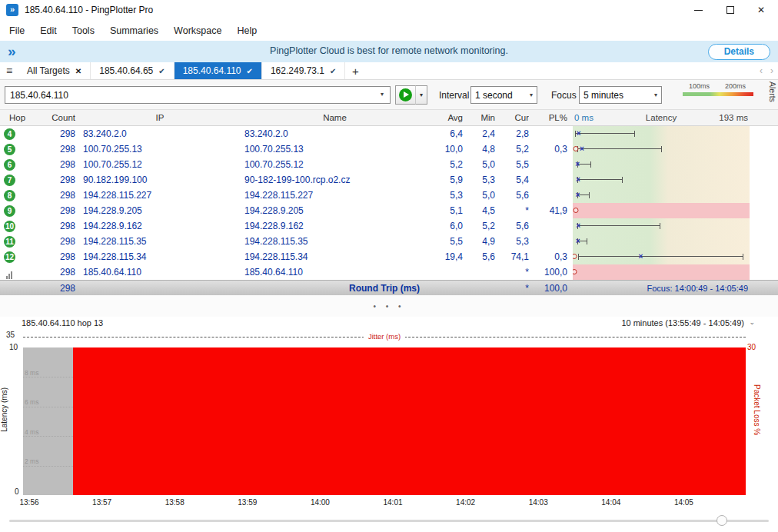 This screenshot has height=532, width=778. Describe the element at coordinates (9, 71) in the screenshot. I see `hamburger-icon: ≡` at that location.